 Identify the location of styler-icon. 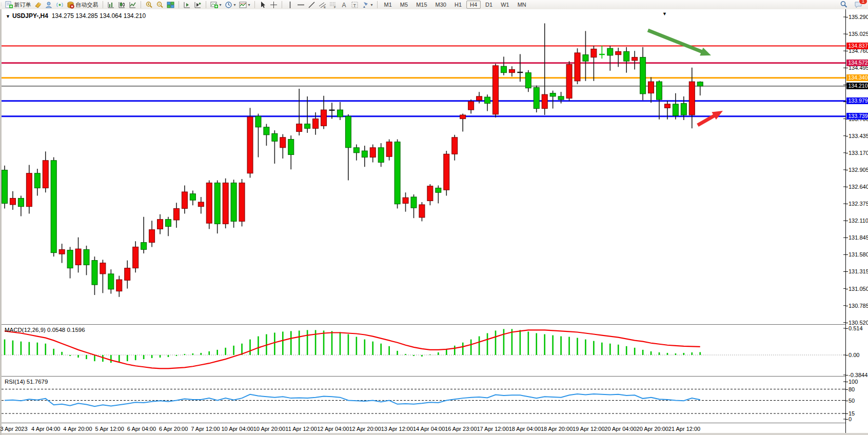
(38, 5).